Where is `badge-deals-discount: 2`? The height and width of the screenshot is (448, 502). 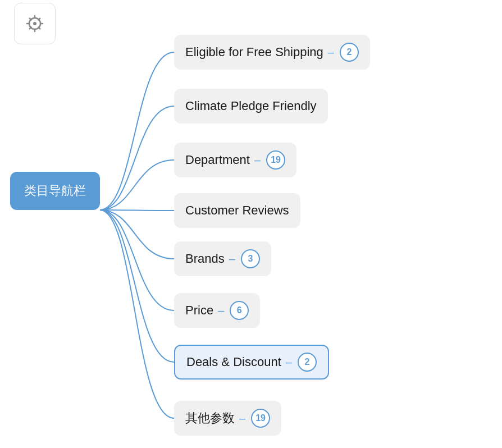
badge-deals-discount: 2 is located at coordinates (307, 362).